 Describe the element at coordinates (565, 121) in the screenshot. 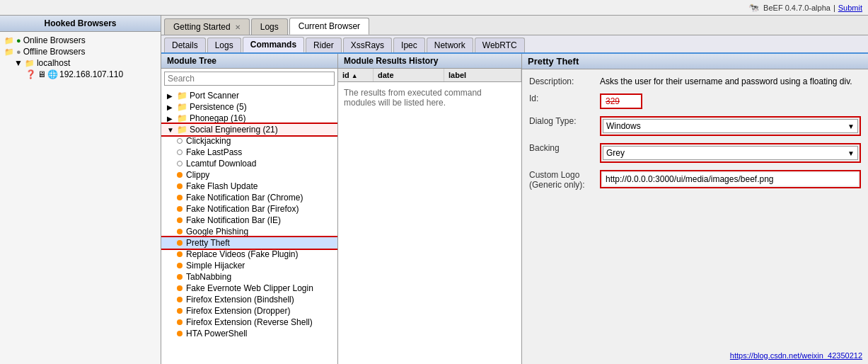

I see `dialog-type-label: Dialog Type:` at that location.